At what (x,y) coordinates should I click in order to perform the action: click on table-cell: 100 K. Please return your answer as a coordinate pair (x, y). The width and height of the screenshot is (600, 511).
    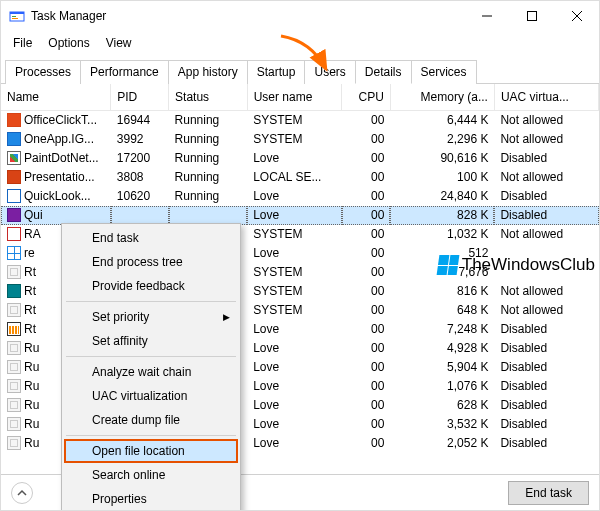
    Looking at the image, I should click on (442, 178).